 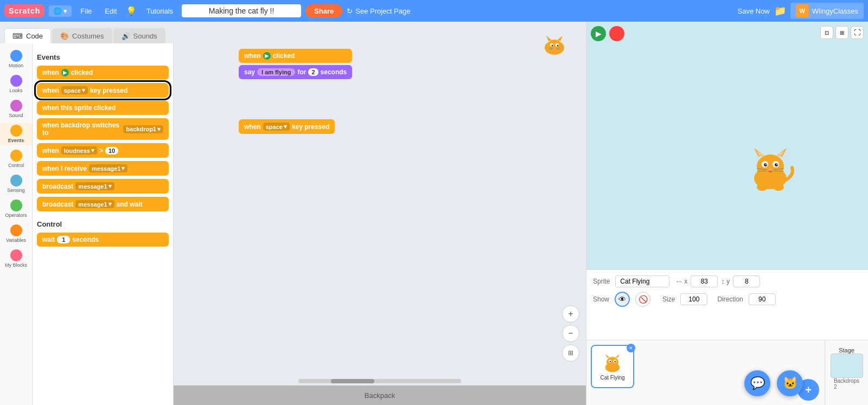 What do you see at coordinates (571, 314) in the screenshot?
I see `zoom-in-button: +` at bounding box center [571, 314].